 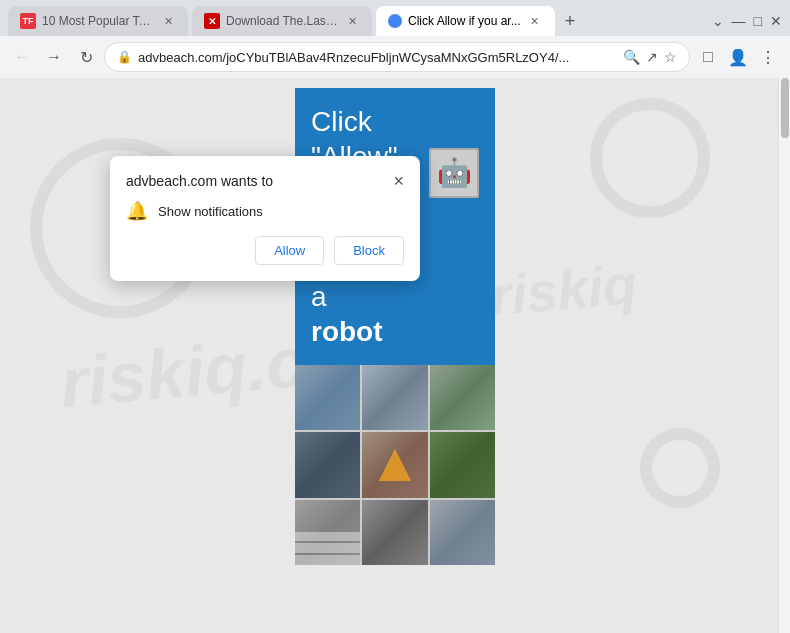 I want to click on bell-icon: 🔔, so click(x=137, y=211).